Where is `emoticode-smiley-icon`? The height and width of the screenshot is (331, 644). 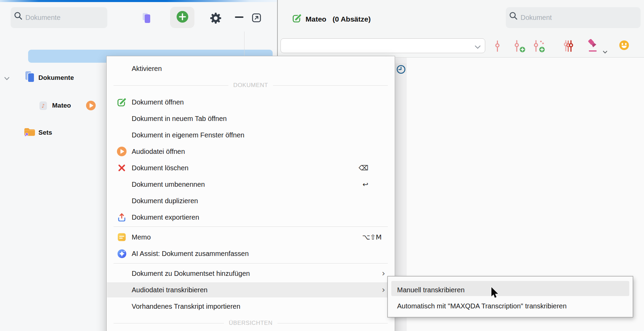 emoticode-smiley-icon is located at coordinates (624, 46).